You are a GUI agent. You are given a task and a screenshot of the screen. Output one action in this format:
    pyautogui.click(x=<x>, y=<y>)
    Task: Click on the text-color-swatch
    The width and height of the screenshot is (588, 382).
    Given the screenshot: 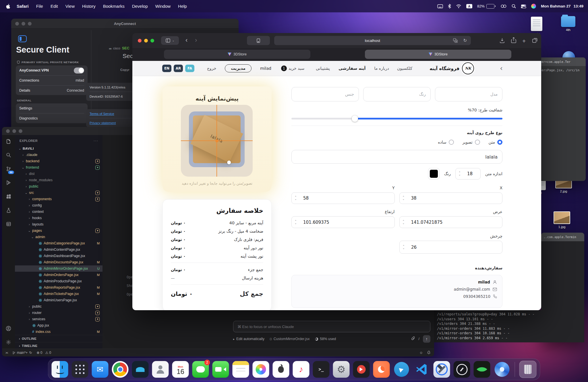 What is the action you would take?
    pyautogui.click(x=434, y=174)
    